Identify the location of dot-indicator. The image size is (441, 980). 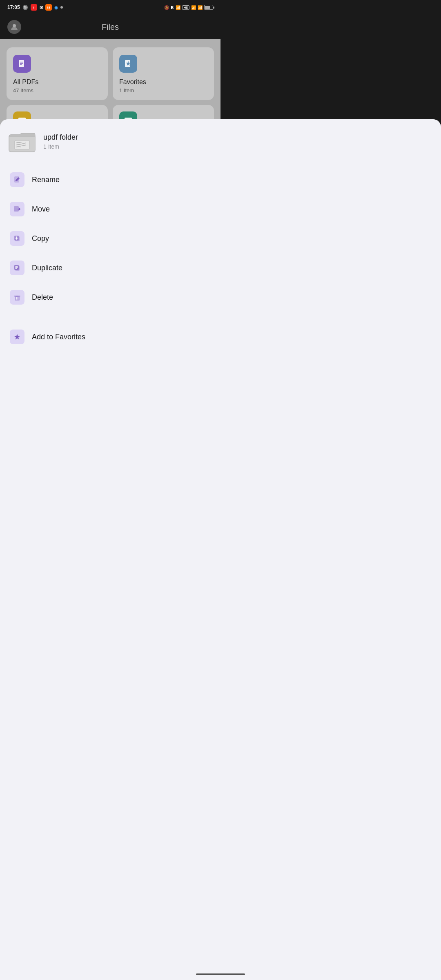
(62, 7).